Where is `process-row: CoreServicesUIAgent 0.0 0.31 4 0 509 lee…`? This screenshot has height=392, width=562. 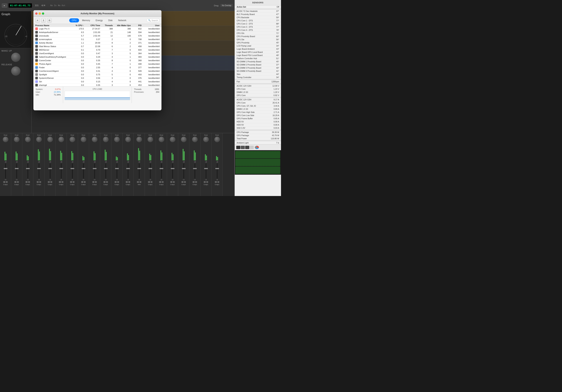 process-row: CoreServicesUIAgent 0.0 0.31 4 0 509 lee… is located at coordinates (97, 71).